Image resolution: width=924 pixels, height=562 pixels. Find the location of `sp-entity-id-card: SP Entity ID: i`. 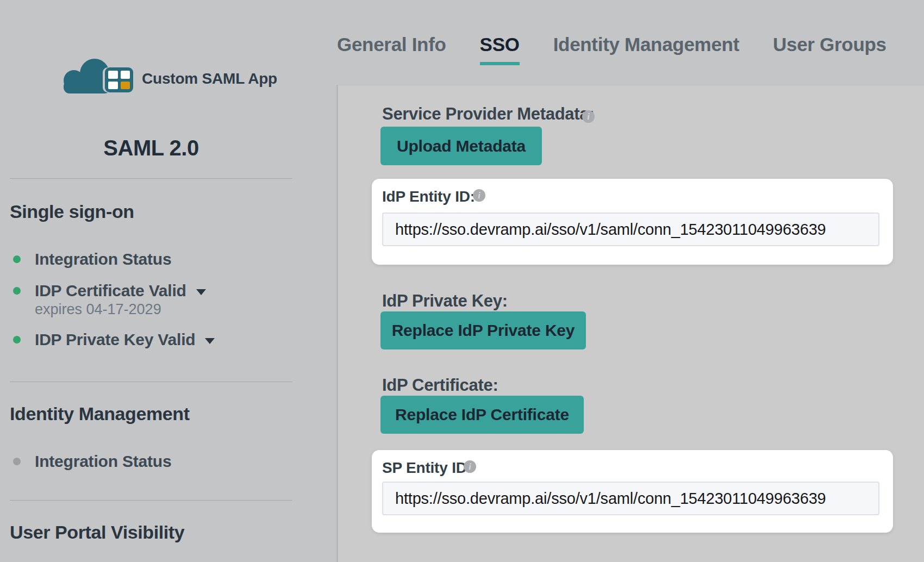

sp-entity-id-card: SP Entity ID: i is located at coordinates (633, 491).